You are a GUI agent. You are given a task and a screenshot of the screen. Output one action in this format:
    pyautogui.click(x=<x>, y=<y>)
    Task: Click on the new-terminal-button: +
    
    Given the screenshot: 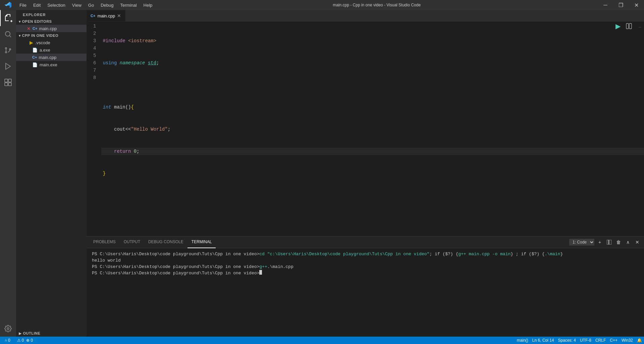 What is the action you would take?
    pyautogui.click(x=600, y=242)
    